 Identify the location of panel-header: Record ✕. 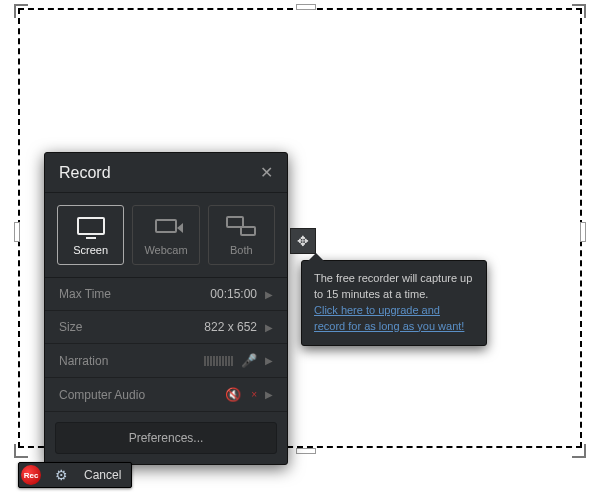
(166, 173).